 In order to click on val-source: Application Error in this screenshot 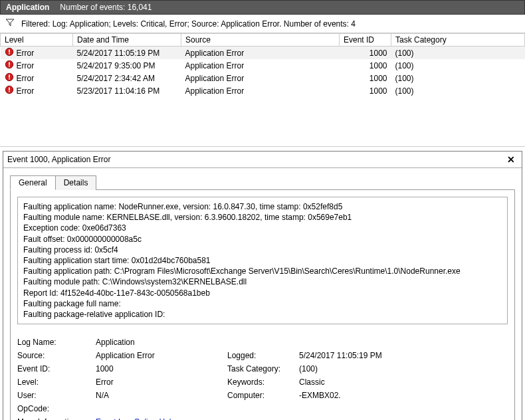, I will do `click(159, 356)`.